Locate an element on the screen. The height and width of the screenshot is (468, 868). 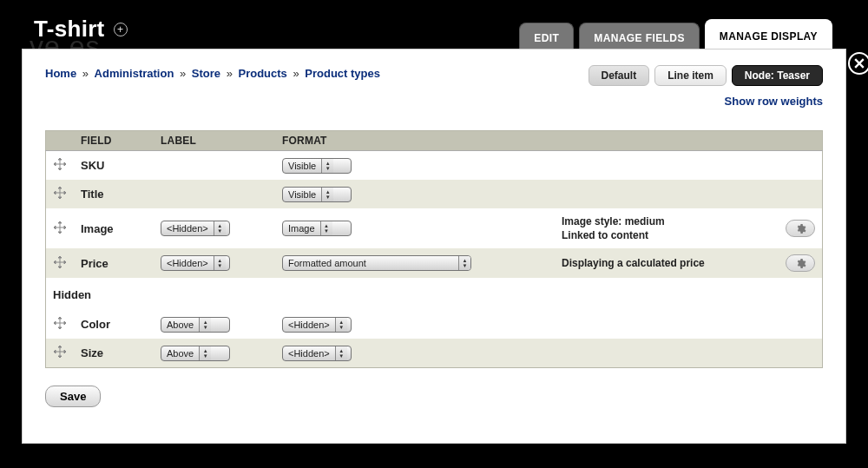
table-row: SKUVisible▲▼ is located at coordinates (434, 166).